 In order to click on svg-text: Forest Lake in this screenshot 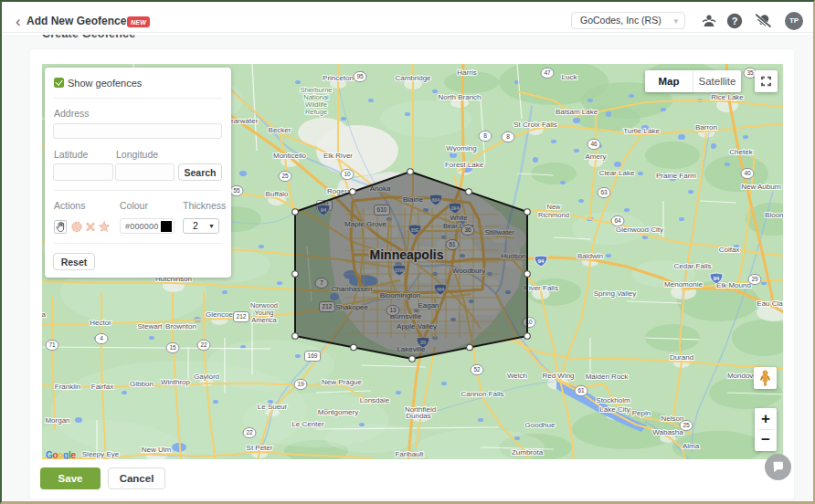, I will do `click(464, 164)`.